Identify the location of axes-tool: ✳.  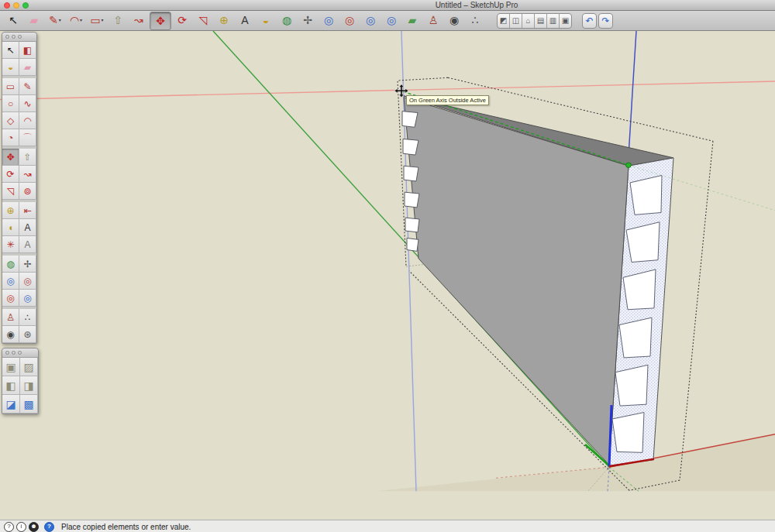
(11, 245).